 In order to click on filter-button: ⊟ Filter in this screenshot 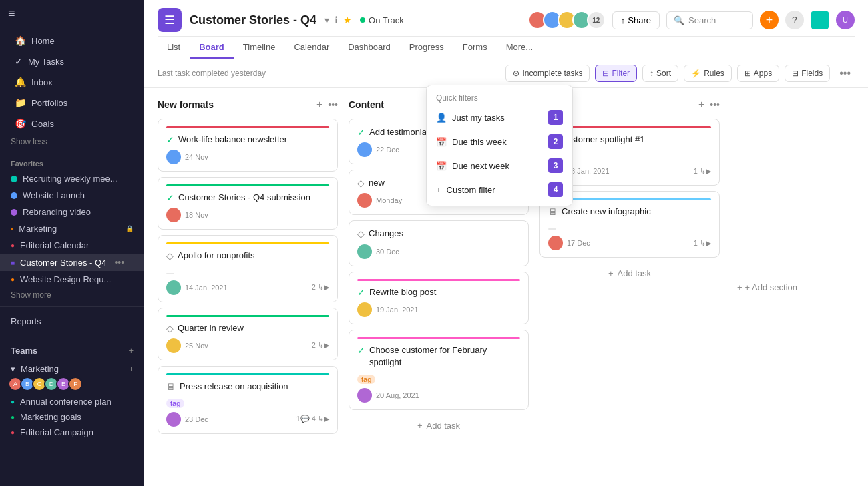, I will do `click(616, 73)`.